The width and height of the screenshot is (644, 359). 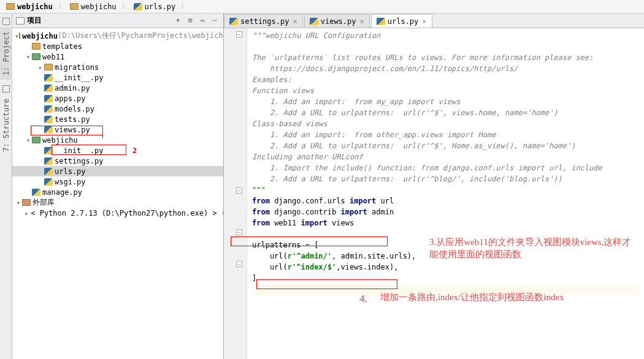 I want to click on settings-gear-icon: ⚙, so click(x=190, y=21).